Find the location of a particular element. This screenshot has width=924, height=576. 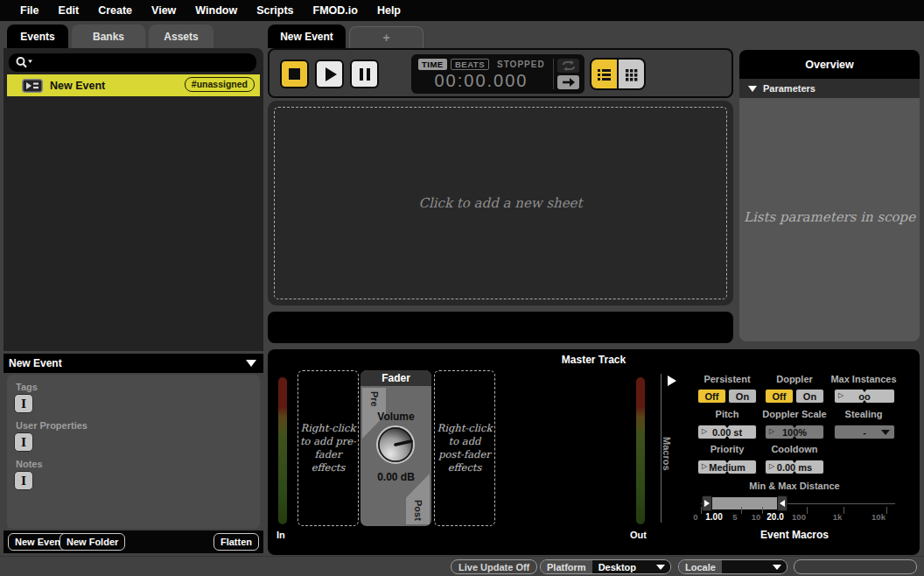

notes-edit-button: I is located at coordinates (24, 481).